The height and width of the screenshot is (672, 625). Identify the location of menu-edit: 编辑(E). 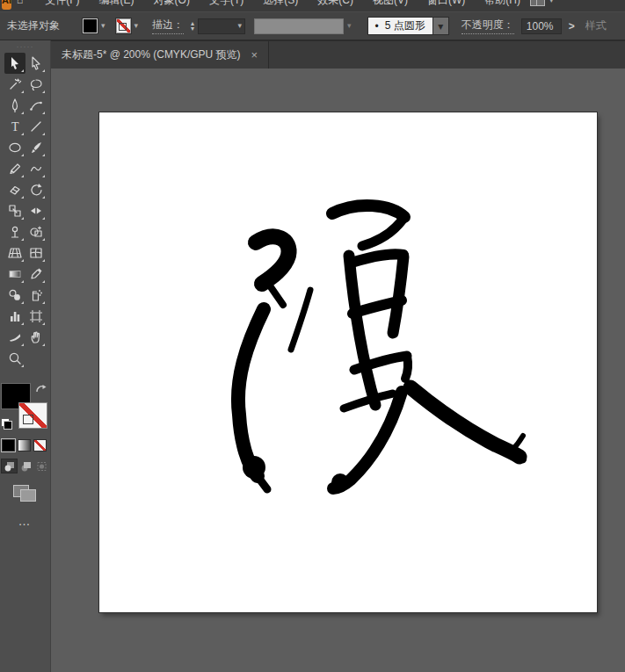
(117, 4).